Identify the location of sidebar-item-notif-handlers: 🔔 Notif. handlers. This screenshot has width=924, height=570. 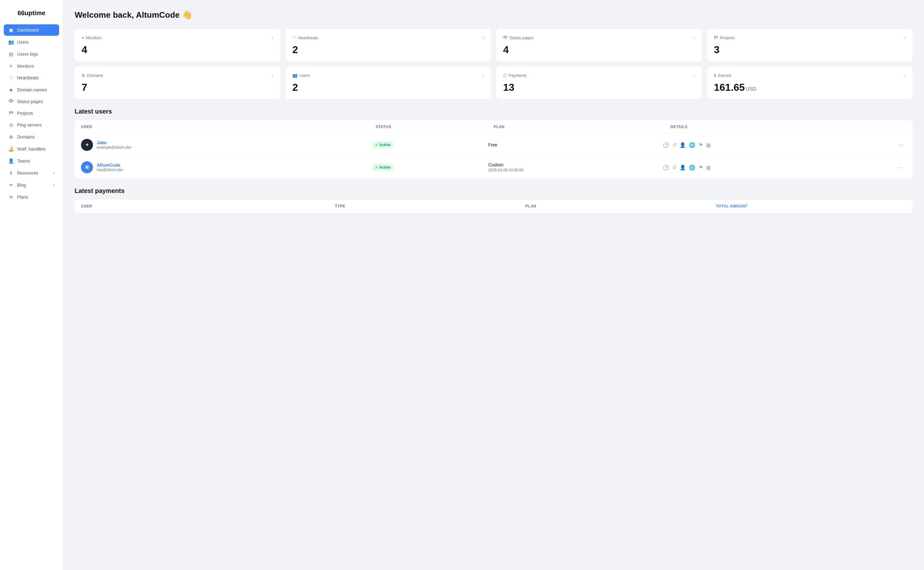
(32, 149).